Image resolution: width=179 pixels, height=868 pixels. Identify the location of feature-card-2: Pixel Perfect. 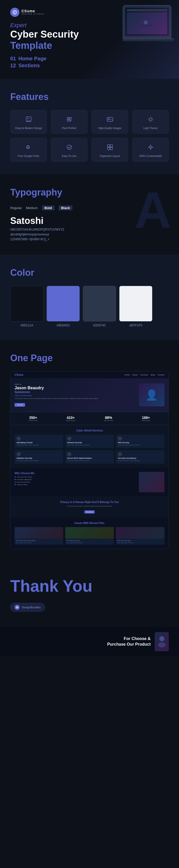
(69, 122).